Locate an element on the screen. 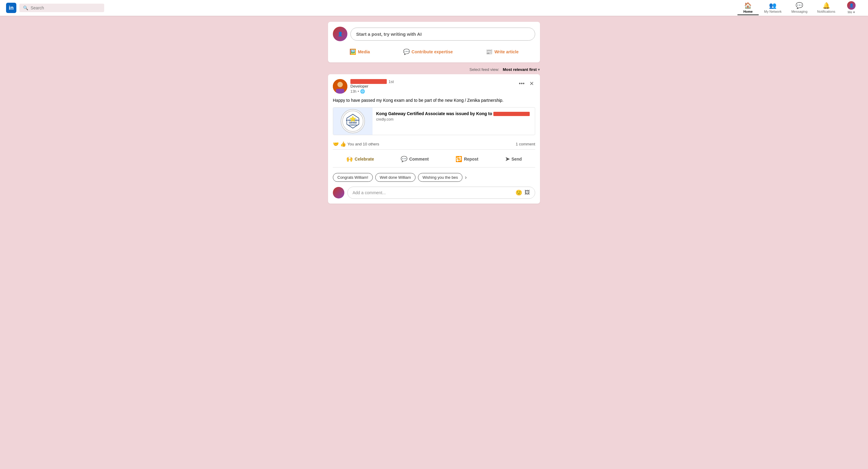  comment-label: Comment is located at coordinates (419, 159).